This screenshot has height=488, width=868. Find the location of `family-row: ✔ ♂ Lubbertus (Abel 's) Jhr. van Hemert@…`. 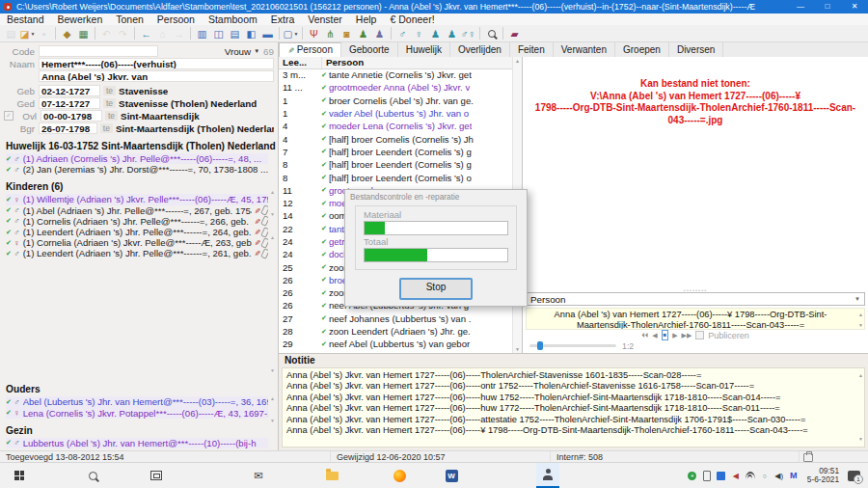

family-row: ✔ ♂ Lubbertus (Abel 's) Jhr. van Hemert@… is located at coordinates (137, 444).